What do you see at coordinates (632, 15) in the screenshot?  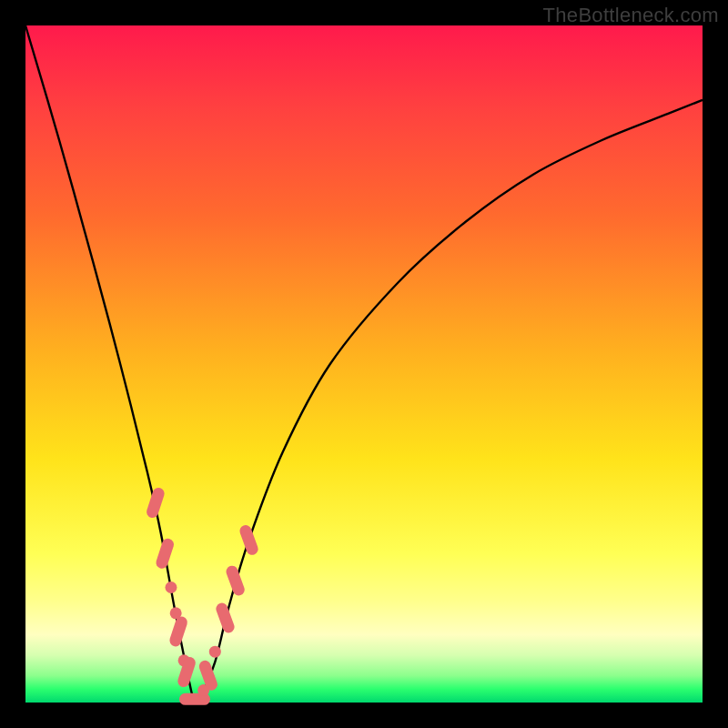 I see `watermark-text: TheBottleneck.com` at bounding box center [632, 15].